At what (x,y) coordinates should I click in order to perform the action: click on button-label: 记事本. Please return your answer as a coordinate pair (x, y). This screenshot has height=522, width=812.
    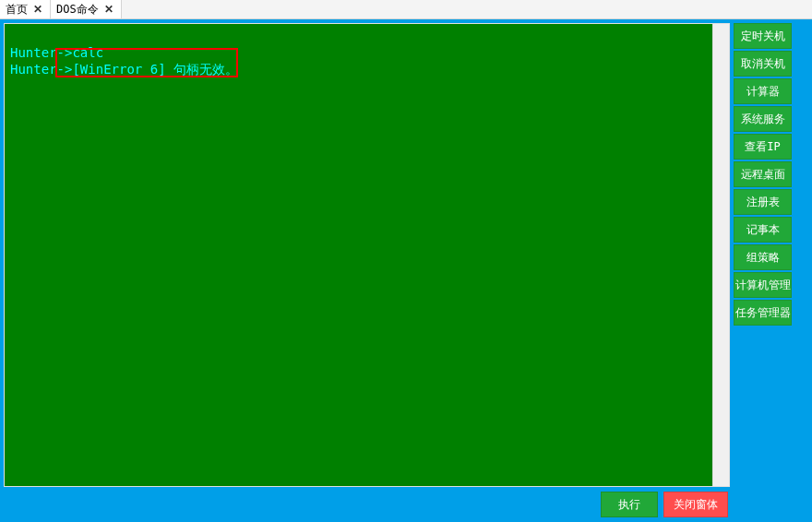
    Looking at the image, I should click on (763, 231).